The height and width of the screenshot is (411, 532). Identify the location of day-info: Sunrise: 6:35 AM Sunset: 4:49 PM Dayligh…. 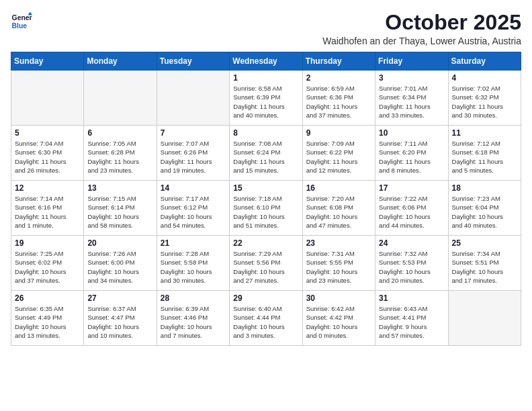
(47, 322).